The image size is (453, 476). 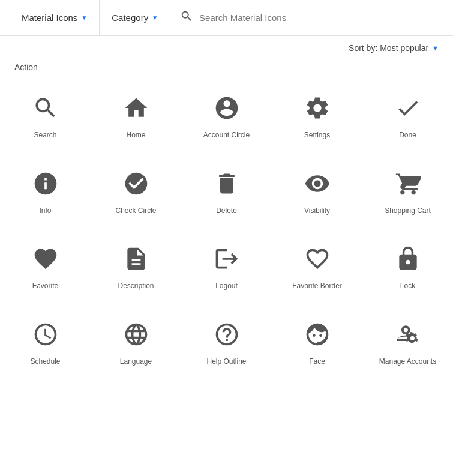 I want to click on icon-label-favorite: Favorite, so click(x=46, y=286).